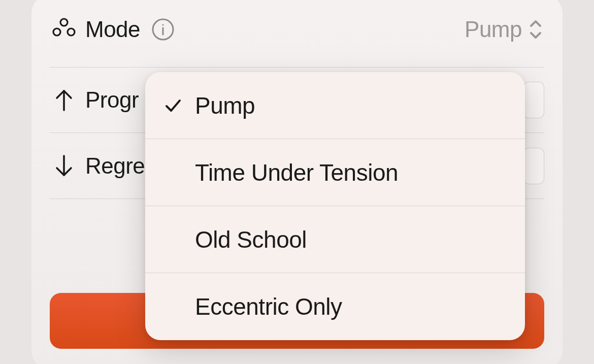 This screenshot has height=364, width=594. What do you see at coordinates (115, 166) in the screenshot?
I see `regression-label: Regre` at bounding box center [115, 166].